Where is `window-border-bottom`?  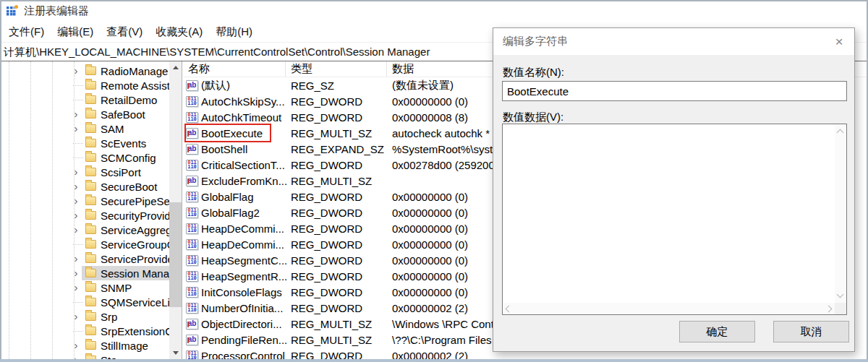 window-border-bottom is located at coordinates (434, 361).